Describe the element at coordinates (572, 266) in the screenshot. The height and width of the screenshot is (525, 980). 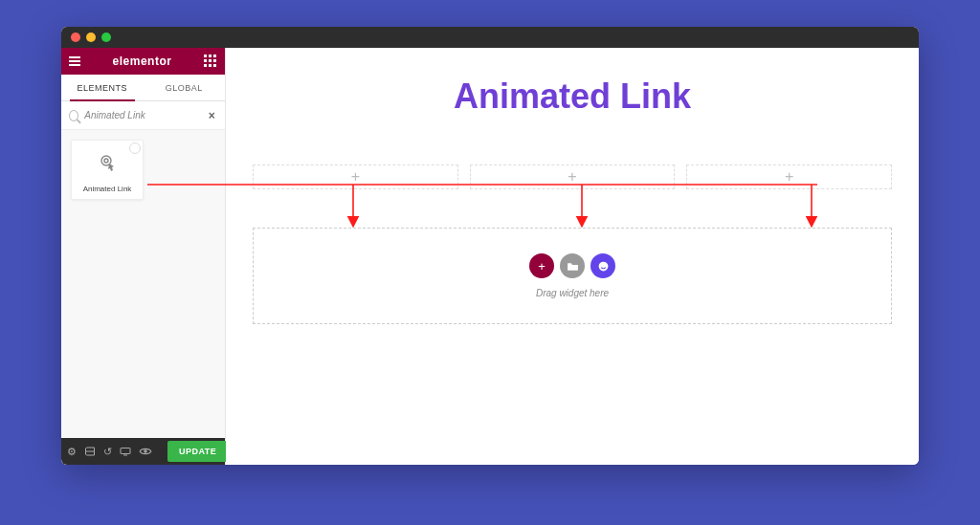
I see `zone-buttons: +` at that location.